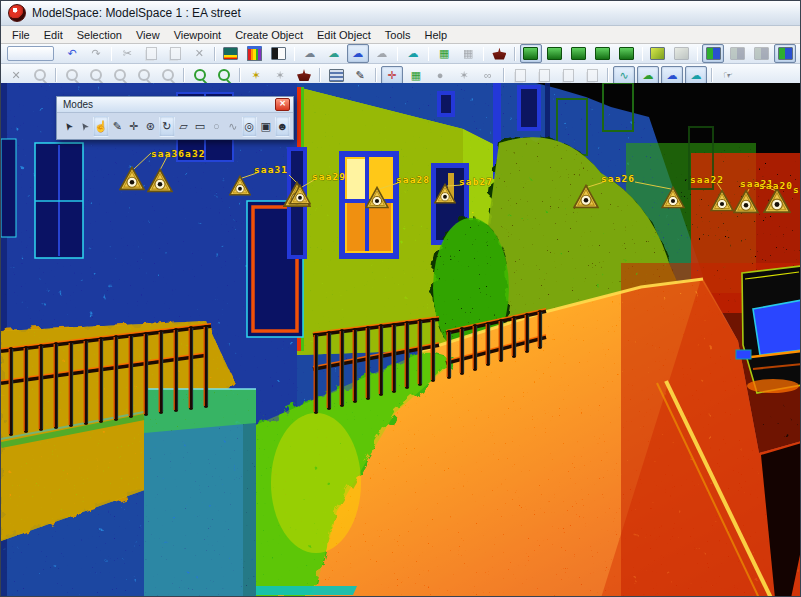  What do you see at coordinates (648, 76) in the screenshot?
I see `view-cloud-green-button: ☁` at bounding box center [648, 76].